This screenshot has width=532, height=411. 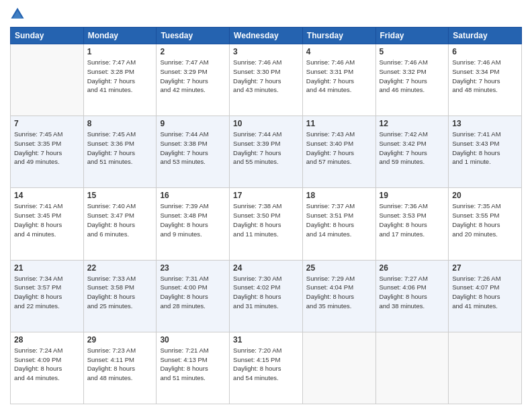 What do you see at coordinates (412, 148) in the screenshot?
I see `day-info: Sunrise: 7:42 AM Sunset: 3:42 PM Dayligh…` at bounding box center [412, 148].